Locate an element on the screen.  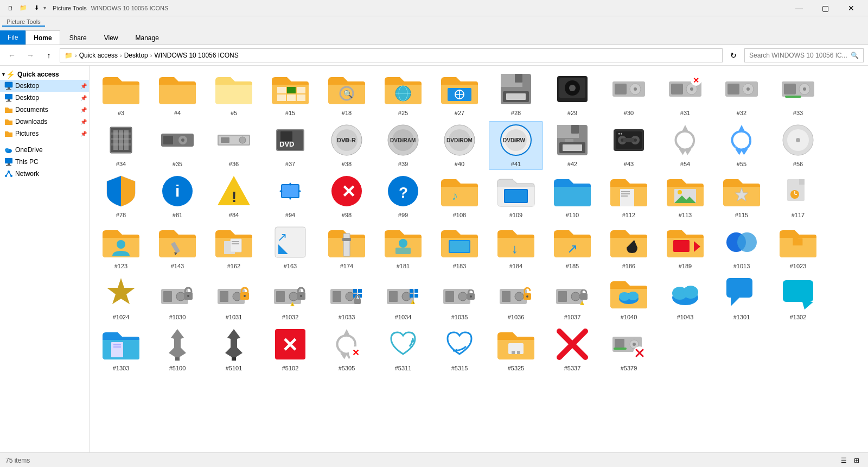
icon-54: #54 is located at coordinates (685, 146).